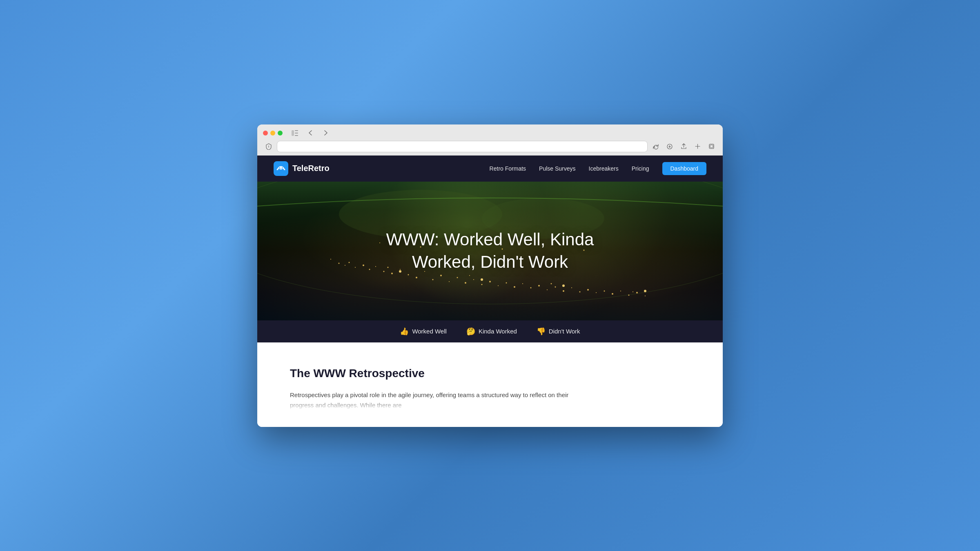 This screenshot has height=551, width=980. What do you see at coordinates (471, 331) in the screenshot?
I see `kinda-worked-emoji: 🤔` at bounding box center [471, 331].